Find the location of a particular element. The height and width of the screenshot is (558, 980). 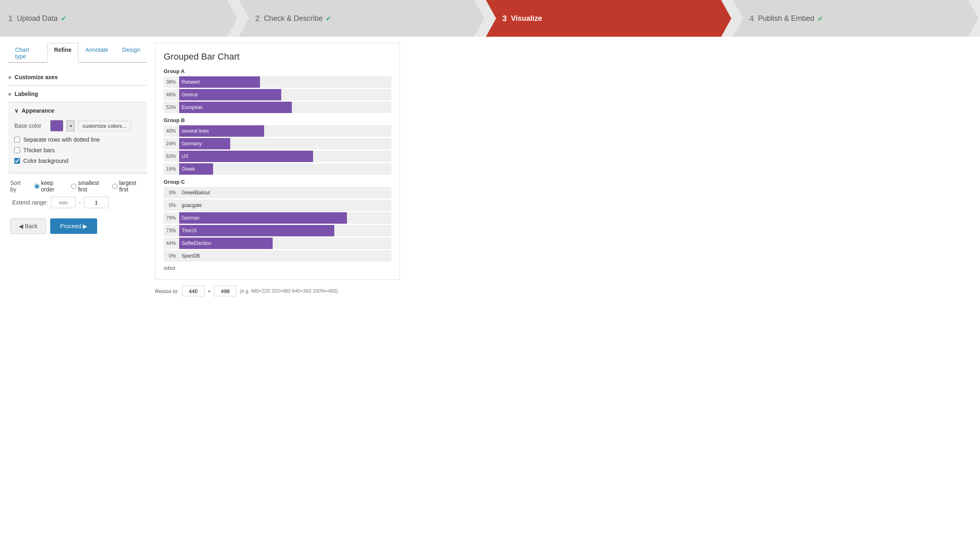

back-button: ◀ Back is located at coordinates (28, 226).